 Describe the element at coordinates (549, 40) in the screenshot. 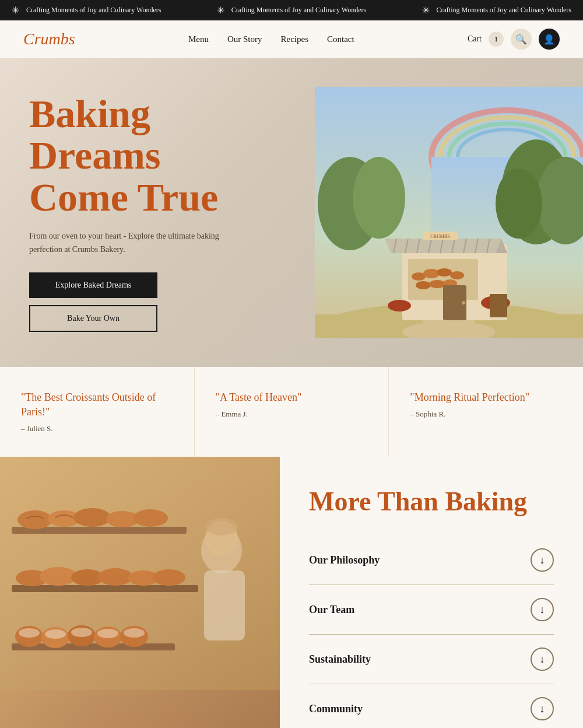

I see `user-icon: 👤` at that location.